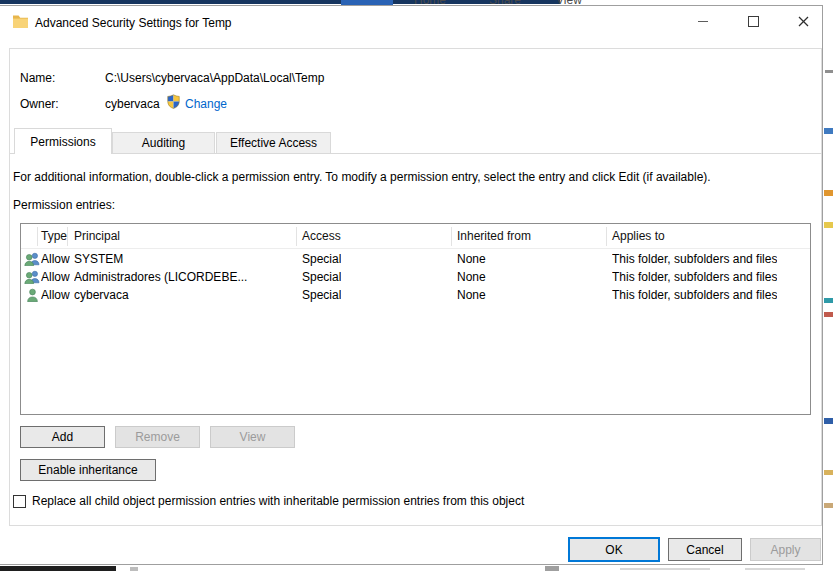 This screenshot has width=834, height=571. Describe the element at coordinates (322, 236) in the screenshot. I see `column-header-access: Access` at that location.